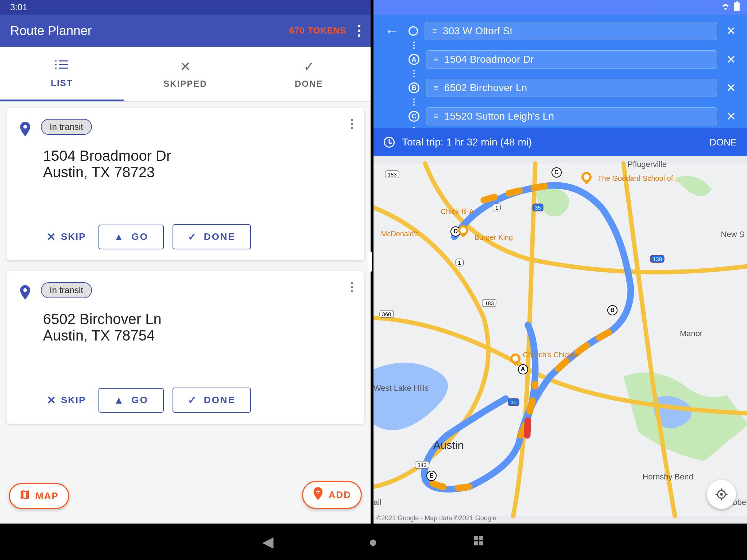 The image size is (747, 560). Describe the element at coordinates (413, 31) in the screenshot. I see `start-circle-icon` at that location.